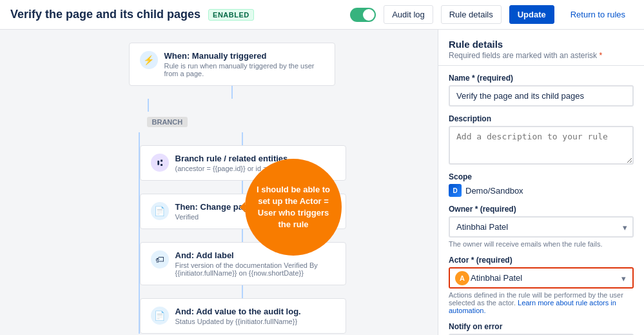 The width and height of the screenshot is (644, 335). I want to click on add-label-desc: First version of the documentation Verif…, so click(255, 269).